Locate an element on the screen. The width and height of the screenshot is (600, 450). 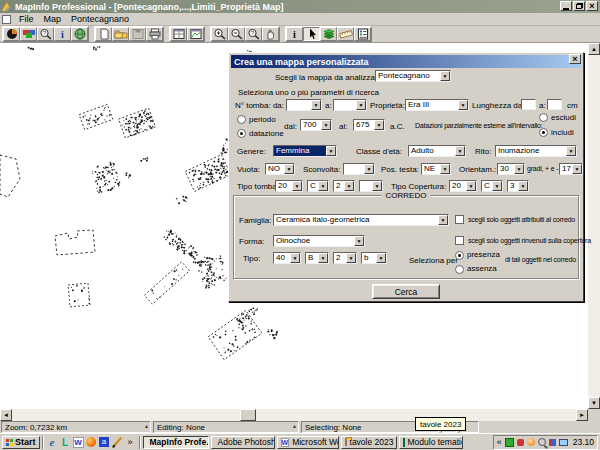
property-combo: Era III is located at coordinates (437, 105).